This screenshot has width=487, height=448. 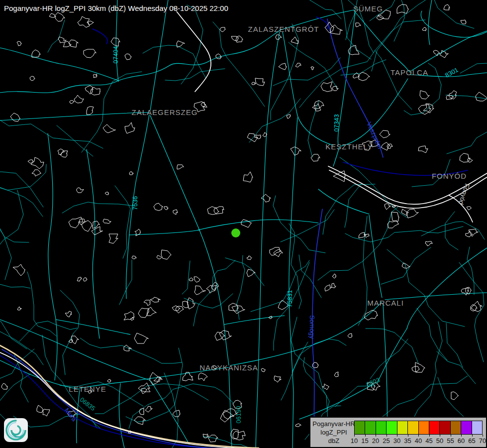 What do you see at coordinates (407, 441) in the screenshot?
I see `legend-tick-label: 35` at bounding box center [407, 441].